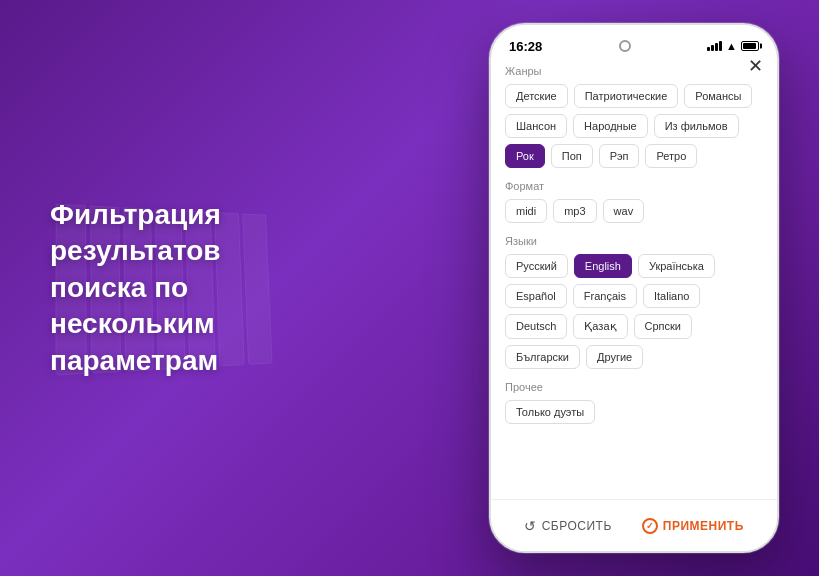  What do you see at coordinates (750, 46) in the screenshot?
I see `battery-fill` at bounding box center [750, 46].